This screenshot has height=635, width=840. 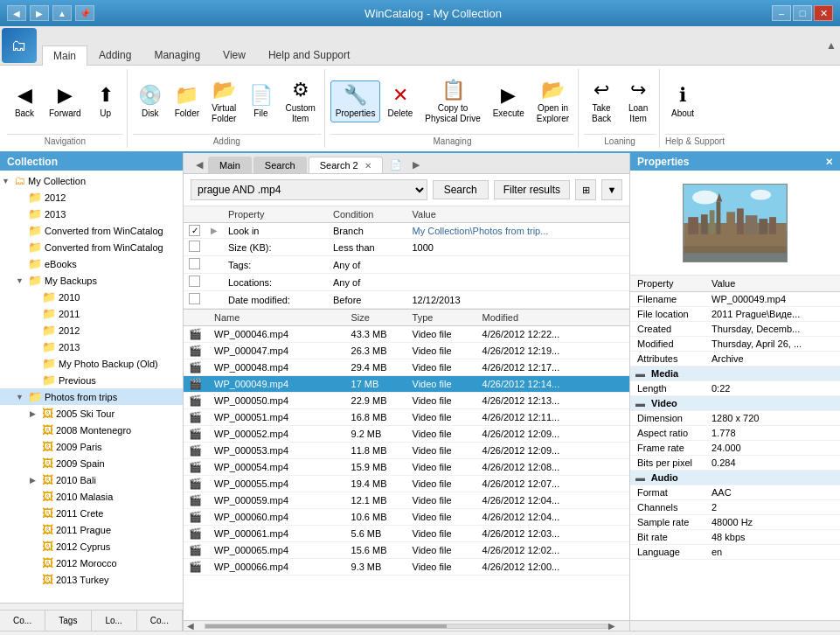 What do you see at coordinates (230, 164) in the screenshot?
I see `center-tab-main: Main` at bounding box center [230, 164].